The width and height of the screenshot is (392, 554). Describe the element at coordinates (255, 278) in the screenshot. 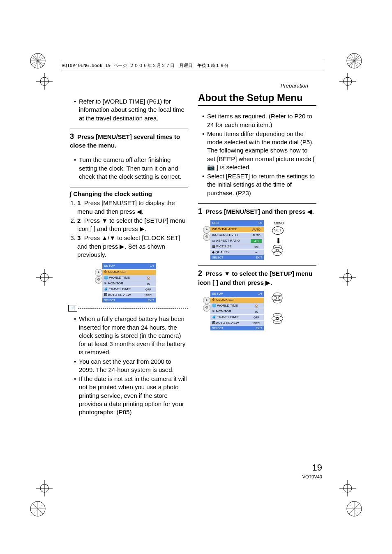

I see `step-title: Press ▼ to select the [SETUP] menu icon …` at that location.